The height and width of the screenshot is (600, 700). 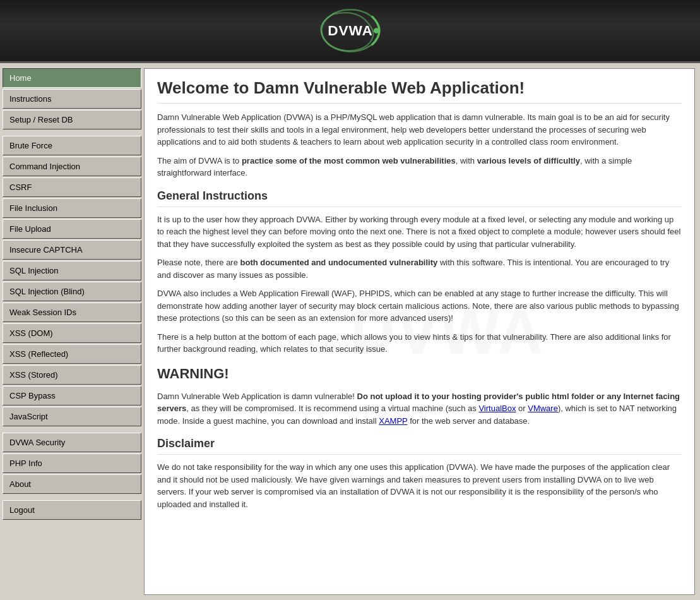 I want to click on warning-prefix: Damn Vulnerable Web Application is damn …, so click(x=258, y=397).